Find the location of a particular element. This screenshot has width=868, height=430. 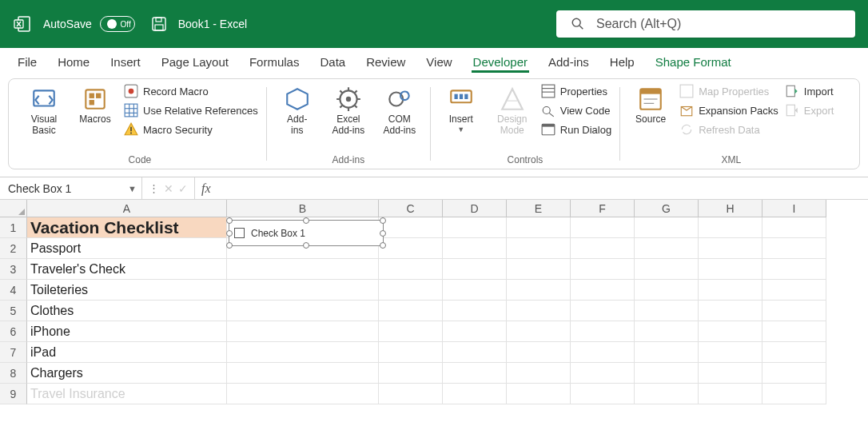

checkbox-icon is located at coordinates (240, 233).